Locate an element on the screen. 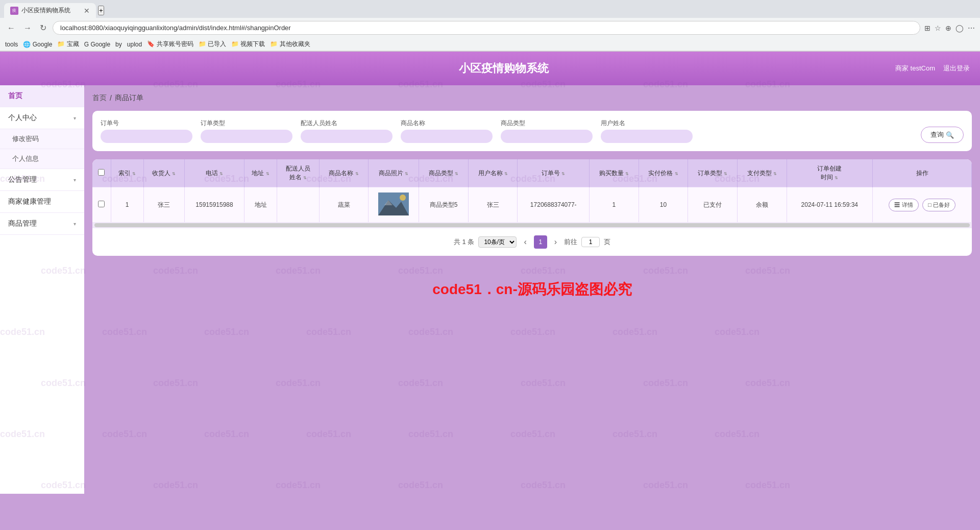 The image size is (980, 530). total-count: 共 1 条 is located at coordinates (464, 242).